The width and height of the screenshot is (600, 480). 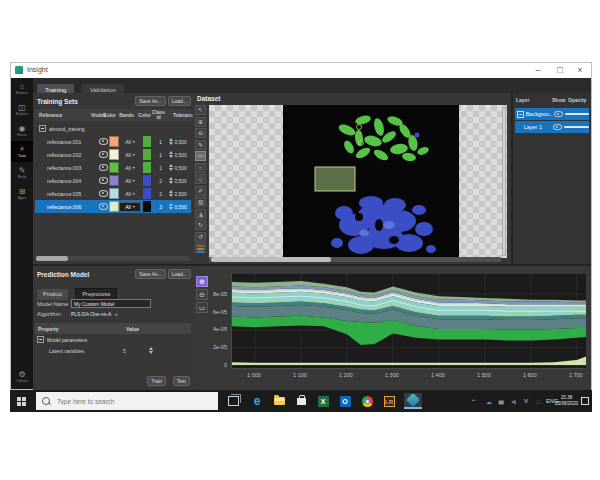 What do you see at coordinates (113, 154) in the screenshot?
I see `table-row: reflectance.002 All▾ 1 0,500` at bounding box center [113, 154].